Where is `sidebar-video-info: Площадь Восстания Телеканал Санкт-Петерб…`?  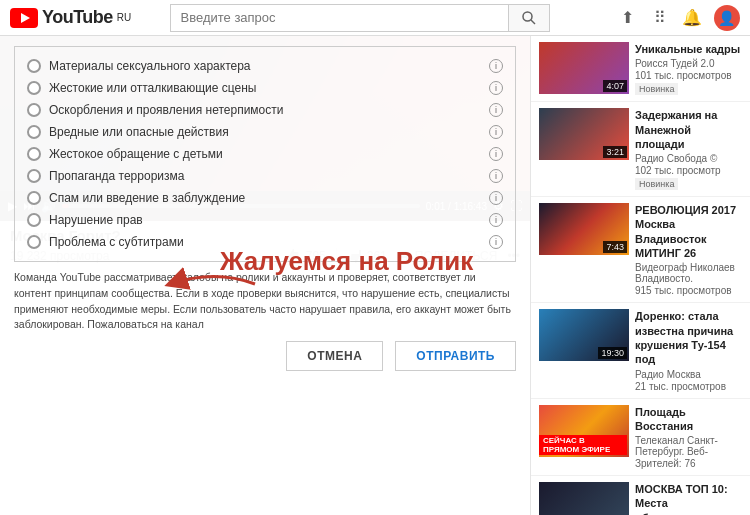
sidebar-video-info: Площадь Восстания Телеканал Санкт-Петерб… is located at coordinates (688, 438).